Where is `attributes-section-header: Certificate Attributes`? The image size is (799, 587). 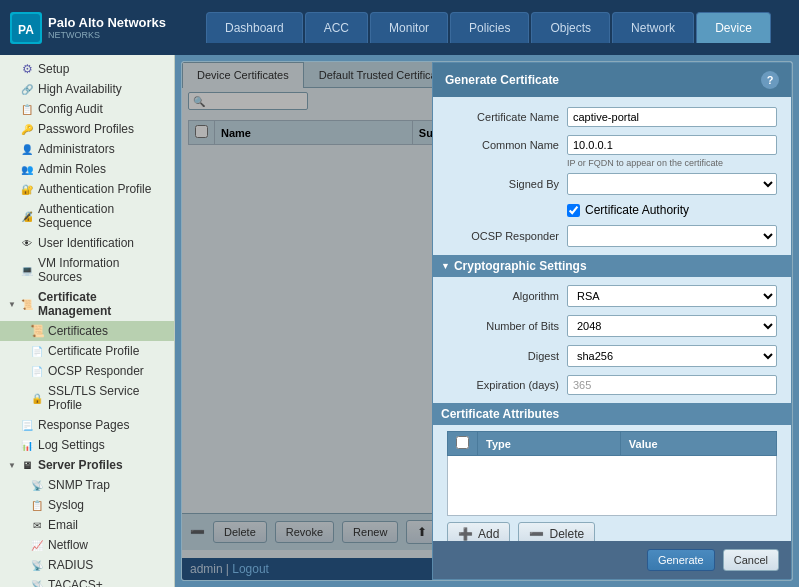
attributes-section-header: Certificate Attributes is located at coordinates (612, 414).